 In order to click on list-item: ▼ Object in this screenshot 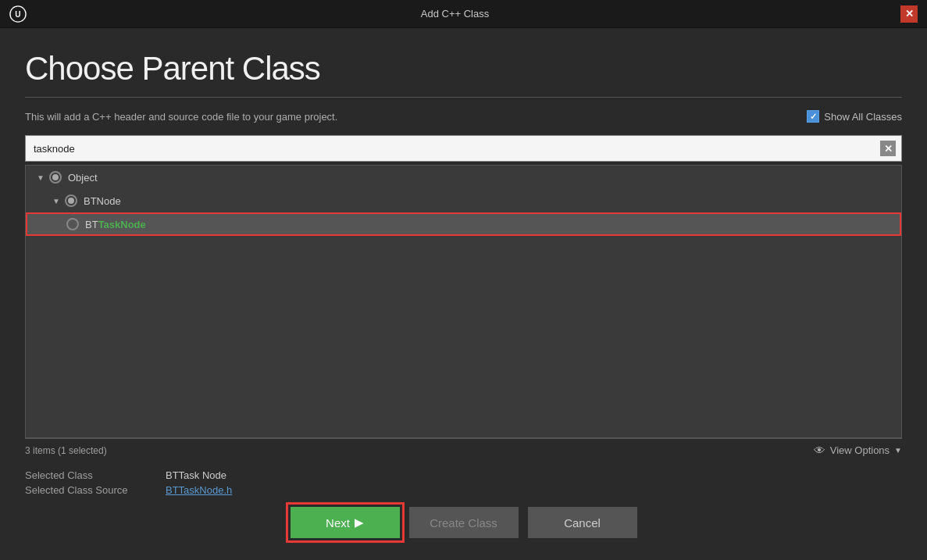, I will do `click(464, 177)`.